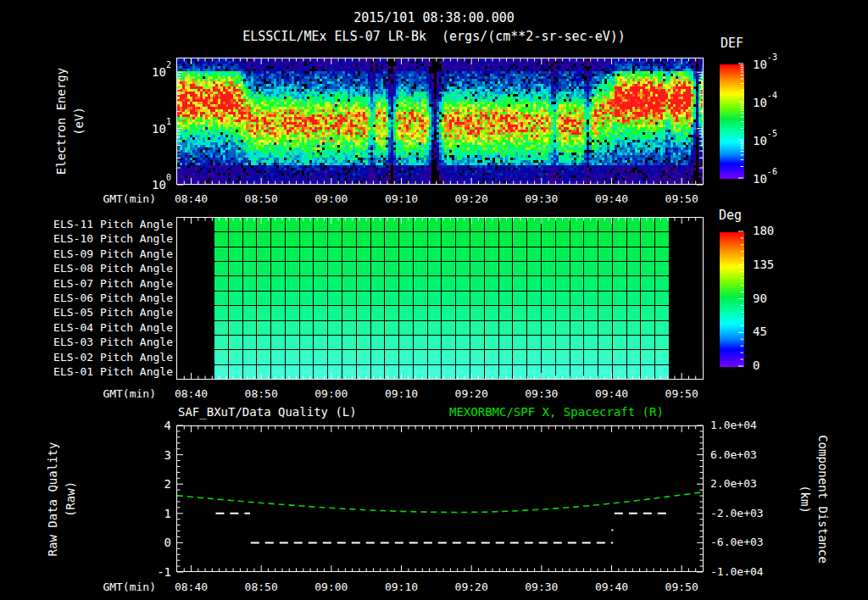 The height and width of the screenshot is (600, 868). What do you see at coordinates (765, 140) in the screenshot?
I see `def-tick-label: 10-5` at bounding box center [765, 140].